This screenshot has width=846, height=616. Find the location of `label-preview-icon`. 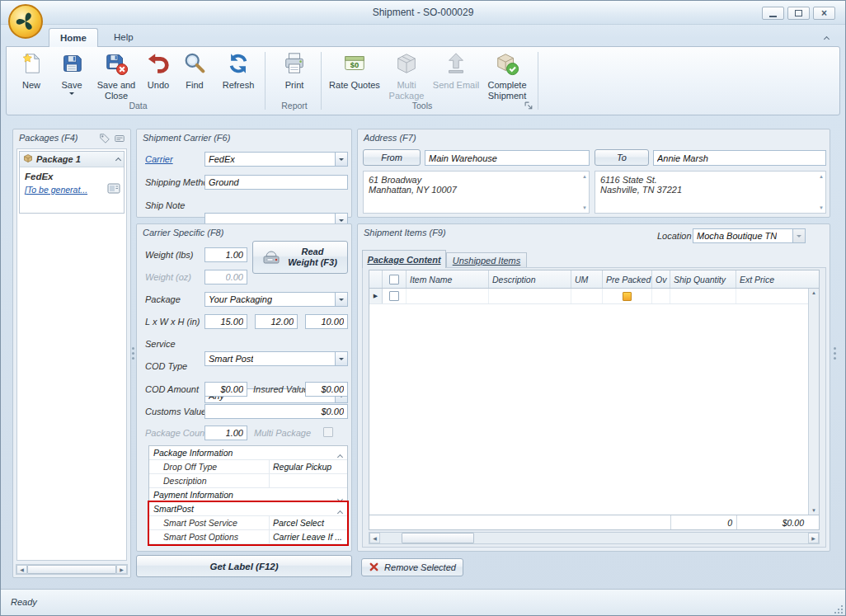

label-preview-icon is located at coordinates (114, 190).